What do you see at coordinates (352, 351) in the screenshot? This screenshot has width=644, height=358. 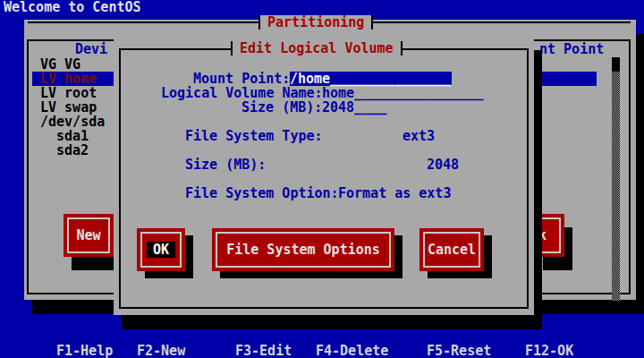 I see `help-f4: F4-Delete` at bounding box center [352, 351].